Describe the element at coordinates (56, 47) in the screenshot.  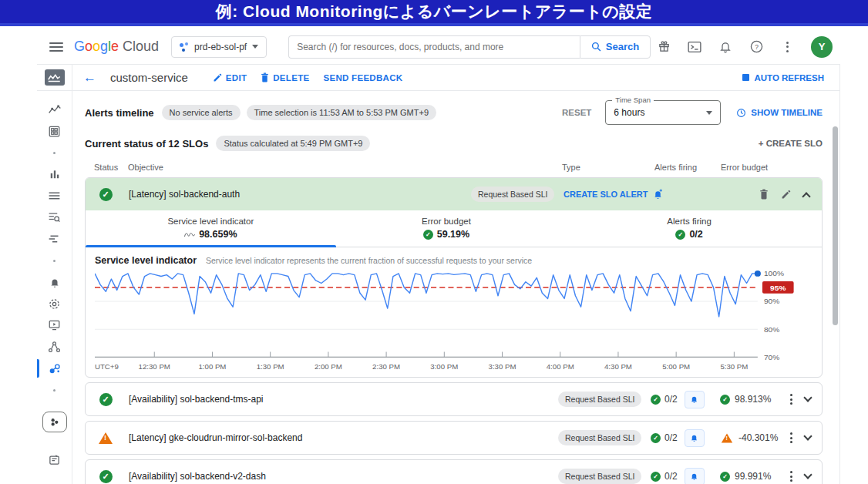
I see `hamburger-menu-icon` at that location.